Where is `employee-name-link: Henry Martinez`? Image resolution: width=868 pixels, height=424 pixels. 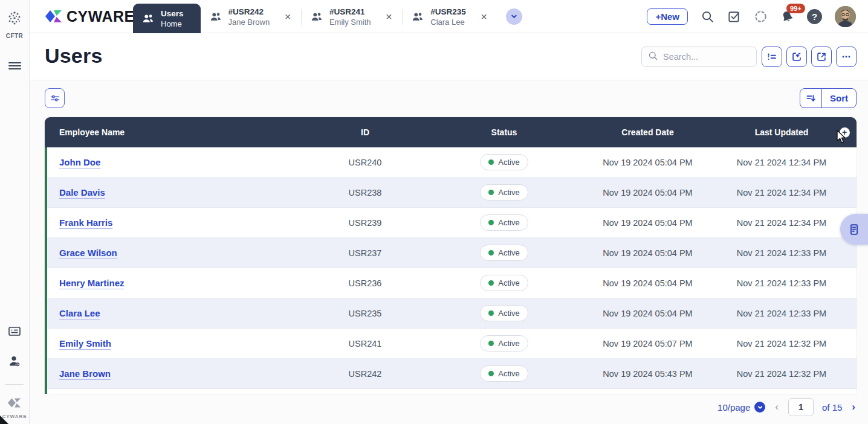 employee-name-link: Henry Martinez is located at coordinates (92, 283).